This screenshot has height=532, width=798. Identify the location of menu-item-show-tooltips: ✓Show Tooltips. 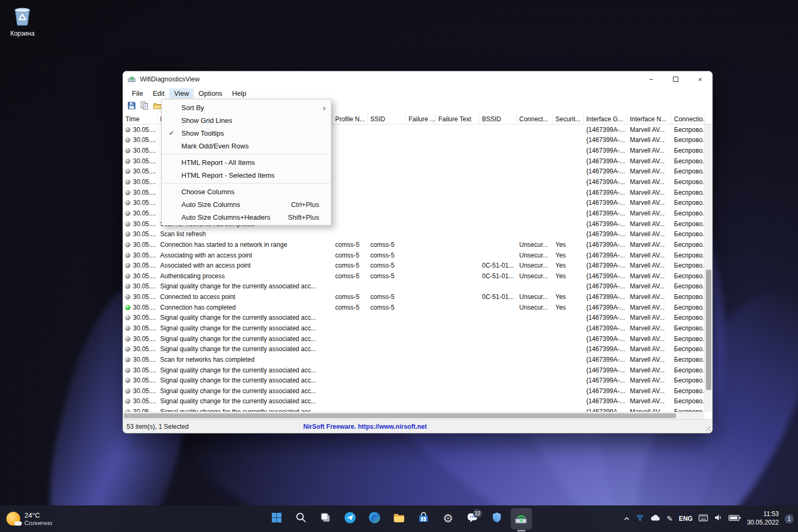
(246, 133).